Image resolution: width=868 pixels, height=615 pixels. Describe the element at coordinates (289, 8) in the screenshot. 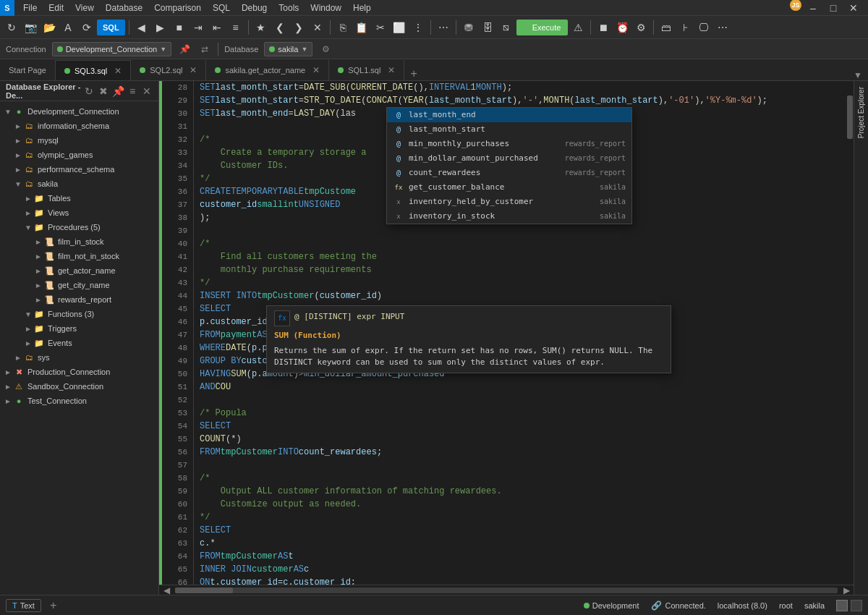

I see `menu-tools: Tools` at that location.